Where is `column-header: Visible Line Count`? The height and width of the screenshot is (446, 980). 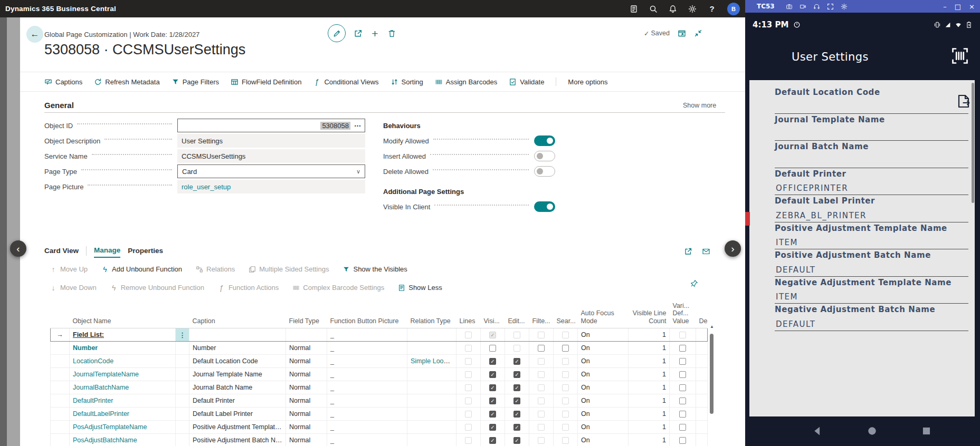 column-header: Visible Line Count is located at coordinates (649, 315).